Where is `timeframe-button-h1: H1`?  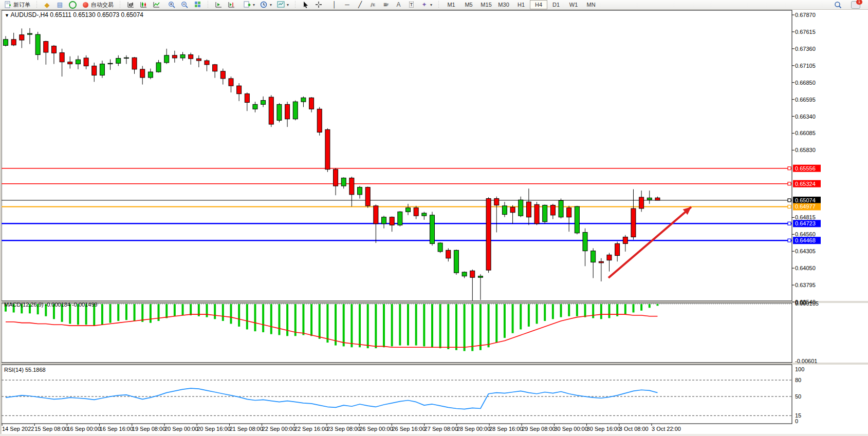 timeframe-button-h1: H1 is located at coordinates (521, 5).